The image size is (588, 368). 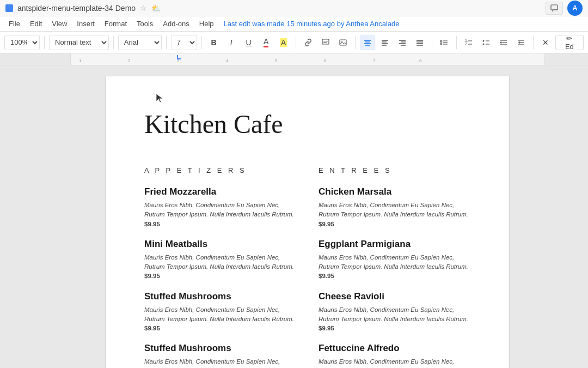 What do you see at coordinates (575, 8) in the screenshot?
I see `account-icon: A` at bounding box center [575, 8].